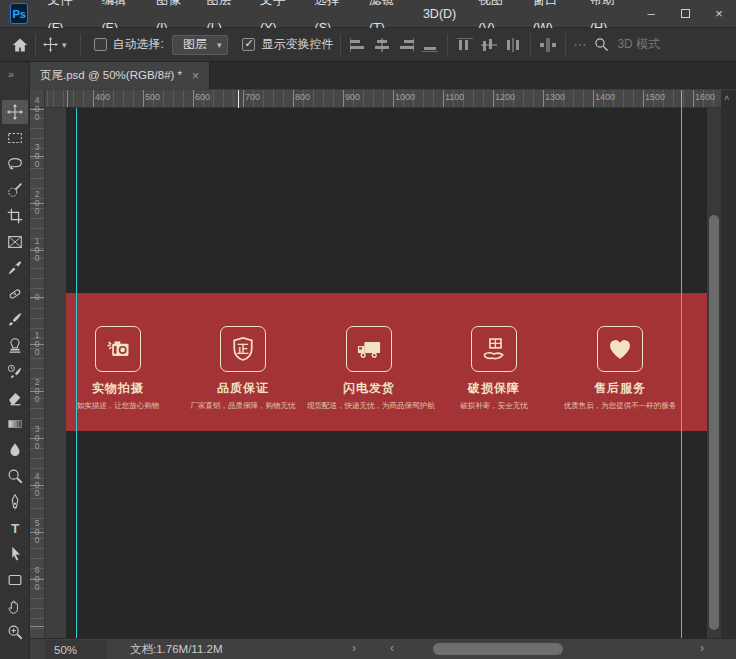  I want to click on show-transform-checkbox, so click(248, 44).